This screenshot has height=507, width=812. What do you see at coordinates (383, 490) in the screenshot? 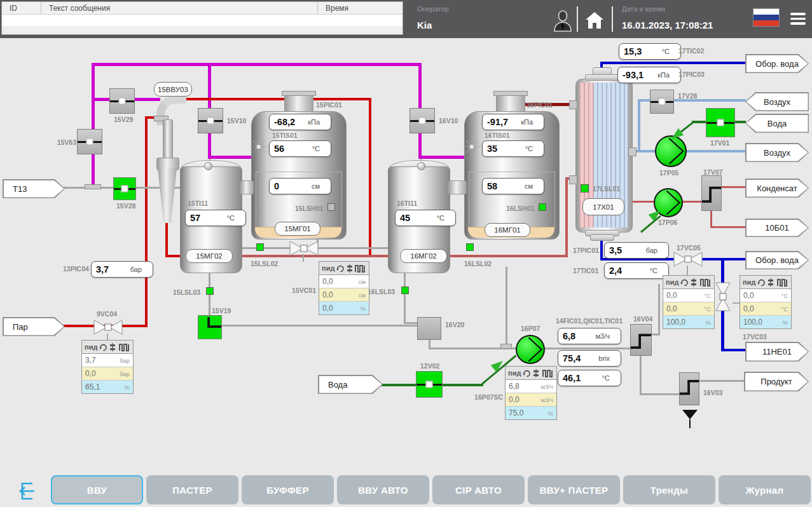
I see `nav-button-vvu-avto: ВВУ АВТО` at bounding box center [383, 490].